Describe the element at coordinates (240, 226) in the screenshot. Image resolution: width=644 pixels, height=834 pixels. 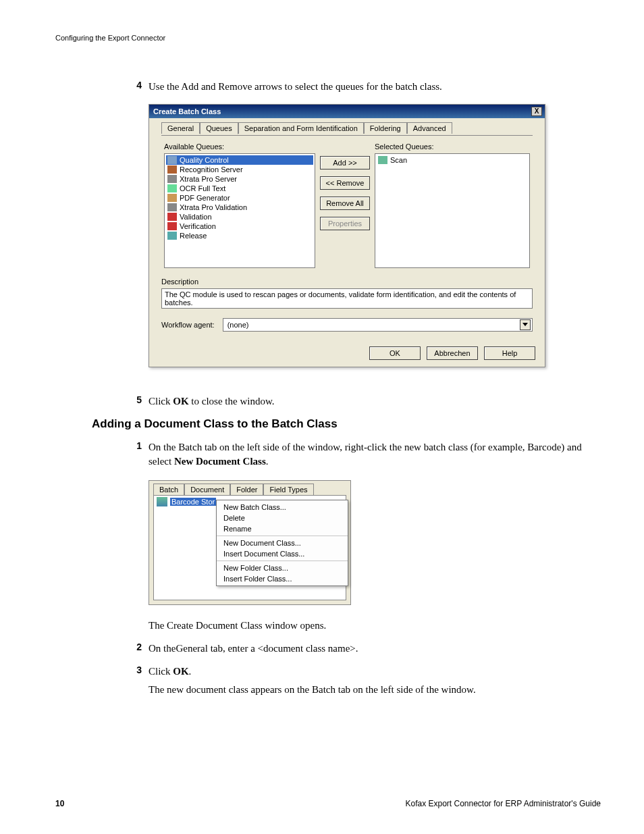
I see `list-item: Verification` at that location.